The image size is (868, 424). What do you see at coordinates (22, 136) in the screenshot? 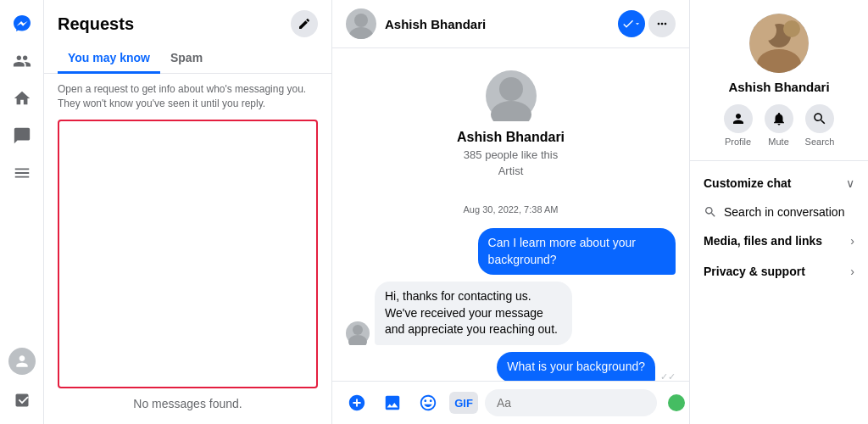
I see `chat-nav-icon` at bounding box center [22, 136].